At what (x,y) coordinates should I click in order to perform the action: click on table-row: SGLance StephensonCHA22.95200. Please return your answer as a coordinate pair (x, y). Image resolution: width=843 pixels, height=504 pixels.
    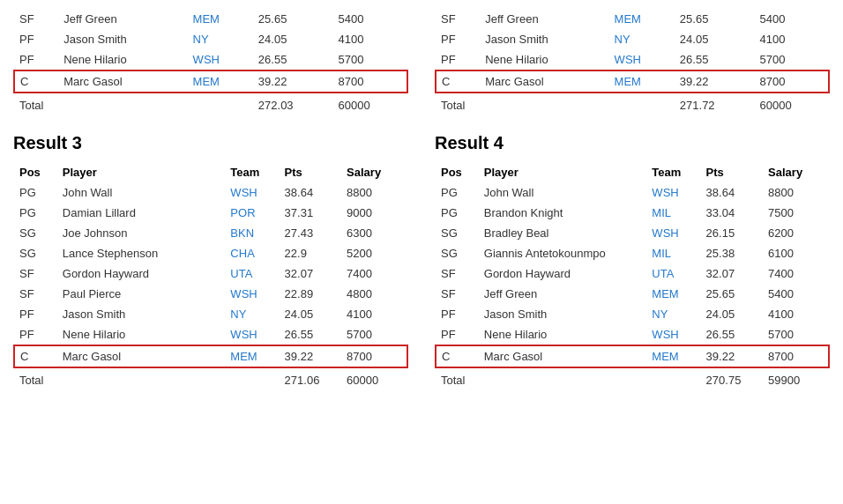
    Looking at the image, I should click on (211, 254).